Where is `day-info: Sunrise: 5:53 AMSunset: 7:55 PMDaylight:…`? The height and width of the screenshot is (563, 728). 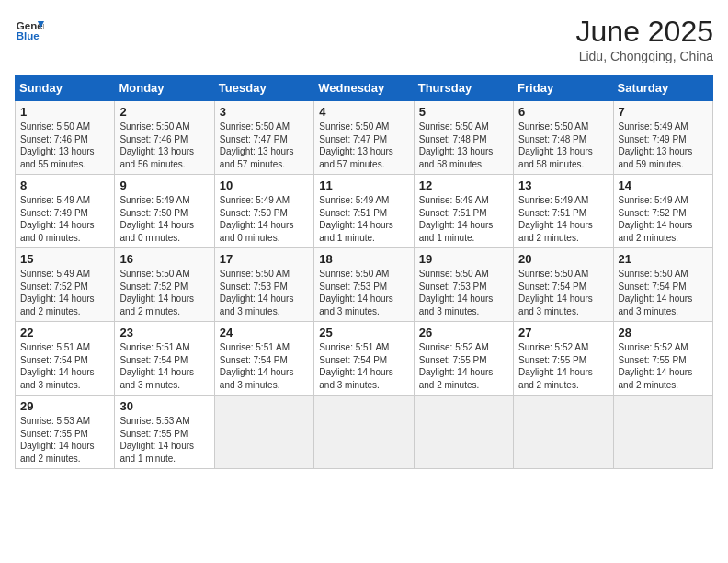
day-info: Sunrise: 5:53 AMSunset: 7:55 PMDaylight:… is located at coordinates (64, 440).